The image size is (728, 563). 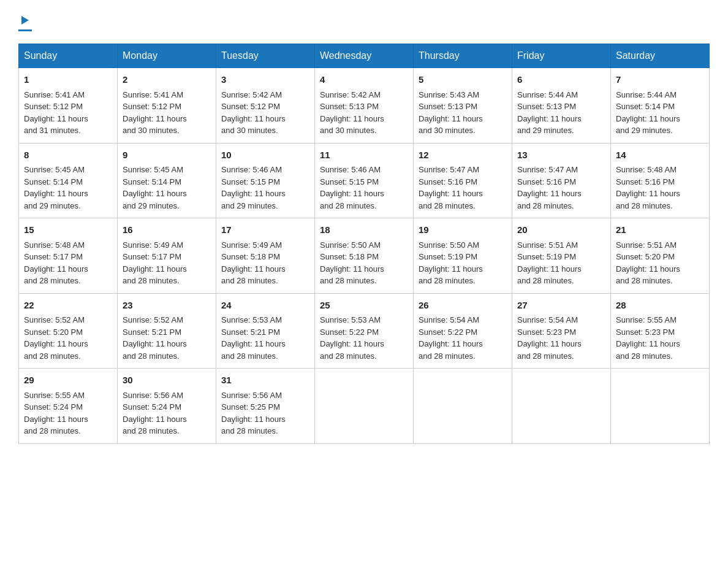 What do you see at coordinates (463, 156) in the screenshot?
I see `day-number: 12` at bounding box center [463, 156].